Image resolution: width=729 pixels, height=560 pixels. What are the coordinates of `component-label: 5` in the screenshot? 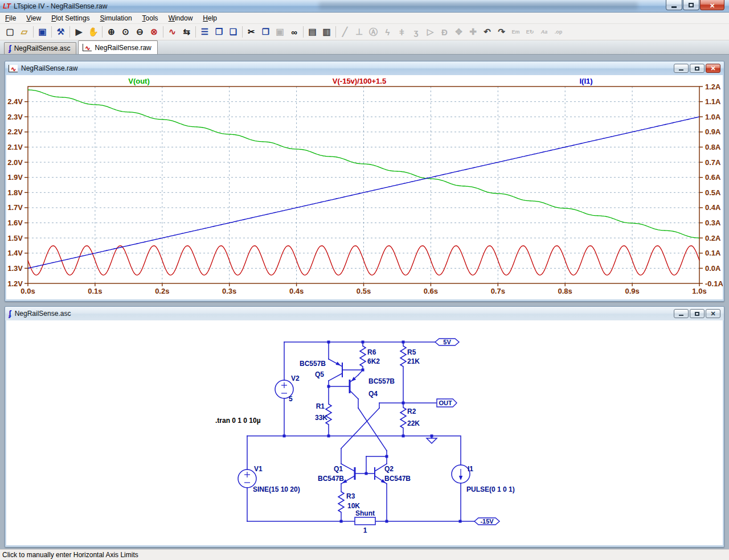 It's located at (290, 399).